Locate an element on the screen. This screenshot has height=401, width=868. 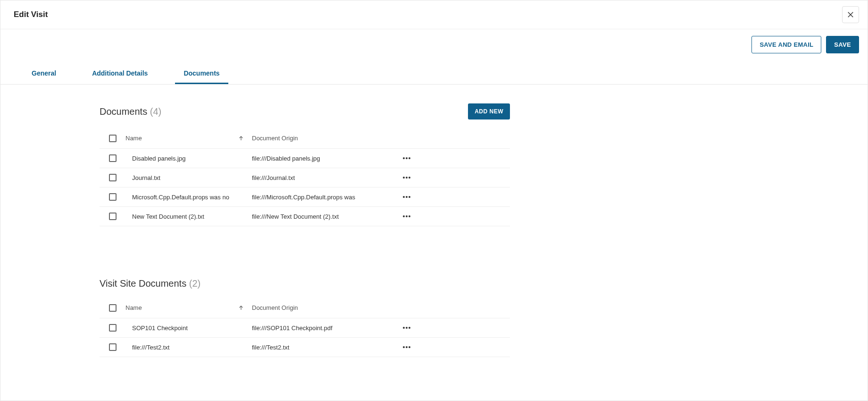
tabs: General Additional Details Documents is located at coordinates (434, 74).